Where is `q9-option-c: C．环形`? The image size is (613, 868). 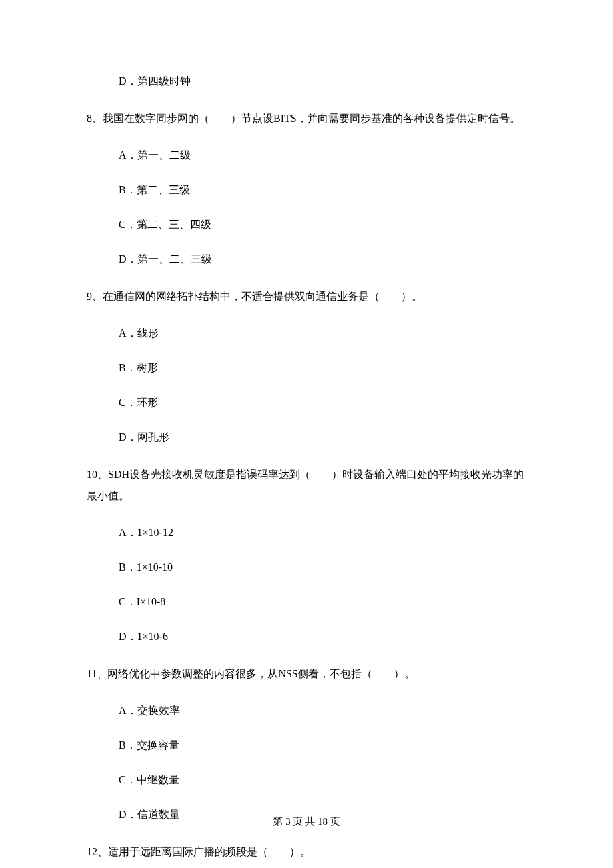
q9-option-c: C．环形 is located at coordinates (306, 403).